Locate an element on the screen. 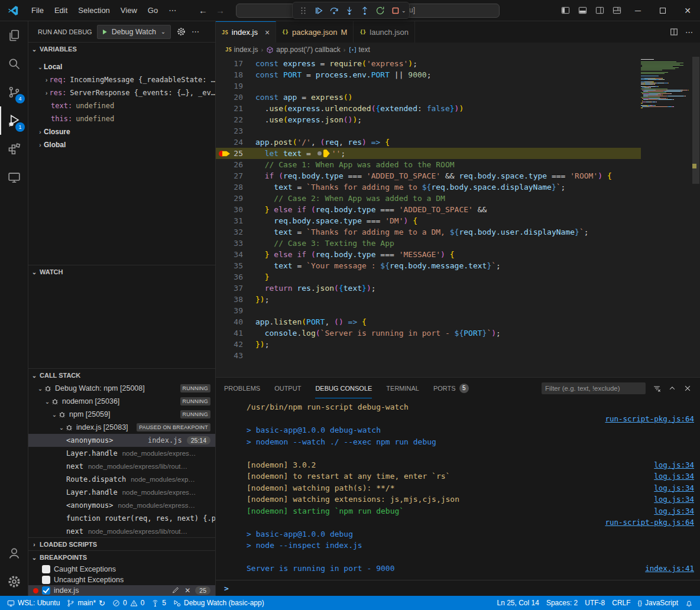 The image size is (700, 610). menu-item-edit: Edit is located at coordinates (61, 11).